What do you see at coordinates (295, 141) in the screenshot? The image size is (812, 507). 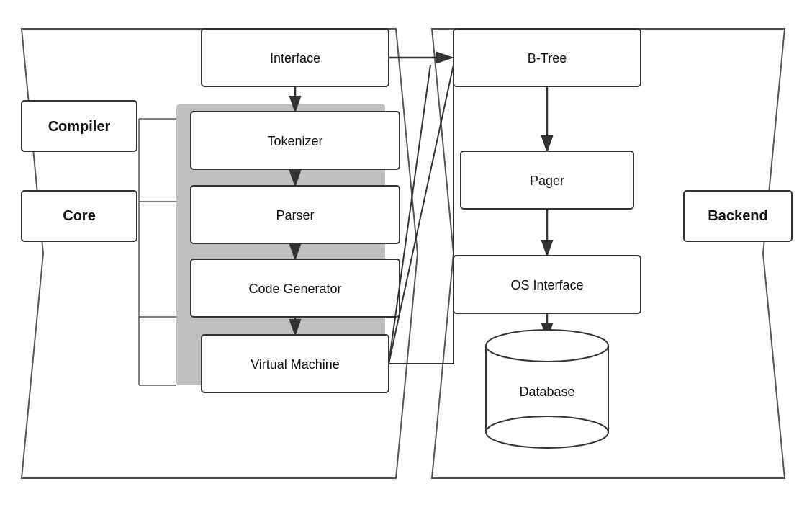 I see `tokenizer-text: Tokenizer` at bounding box center [295, 141].